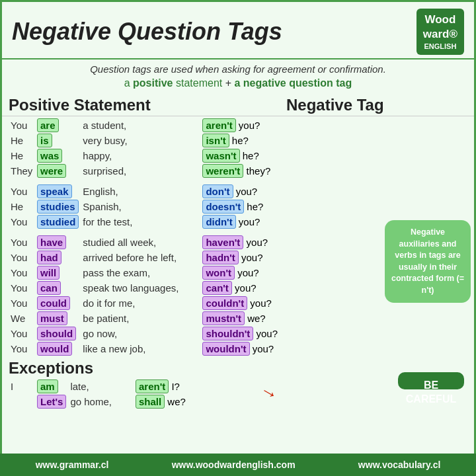 This screenshot has height=476, width=476. What do you see at coordinates (269, 393) in the screenshot?
I see `arrow-icon: →` at bounding box center [269, 393].